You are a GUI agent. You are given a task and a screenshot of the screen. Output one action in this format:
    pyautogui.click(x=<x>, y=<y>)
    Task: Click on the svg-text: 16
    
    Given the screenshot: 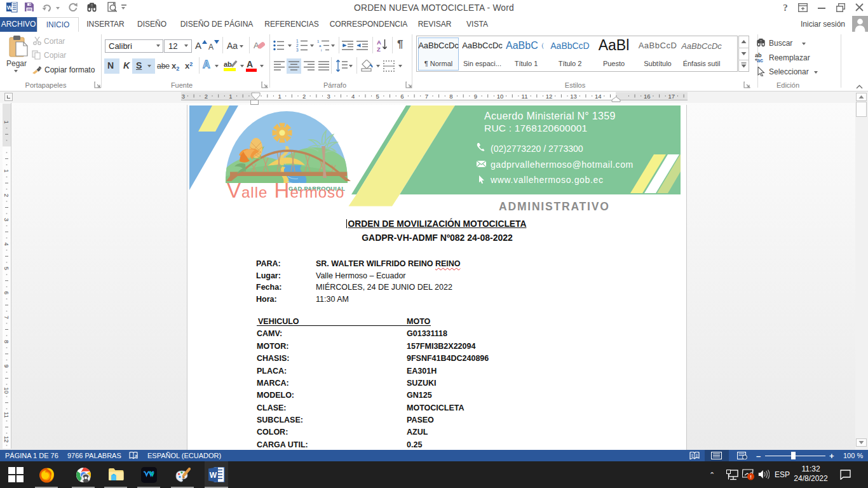 What is the action you would take?
    pyautogui.click(x=647, y=97)
    